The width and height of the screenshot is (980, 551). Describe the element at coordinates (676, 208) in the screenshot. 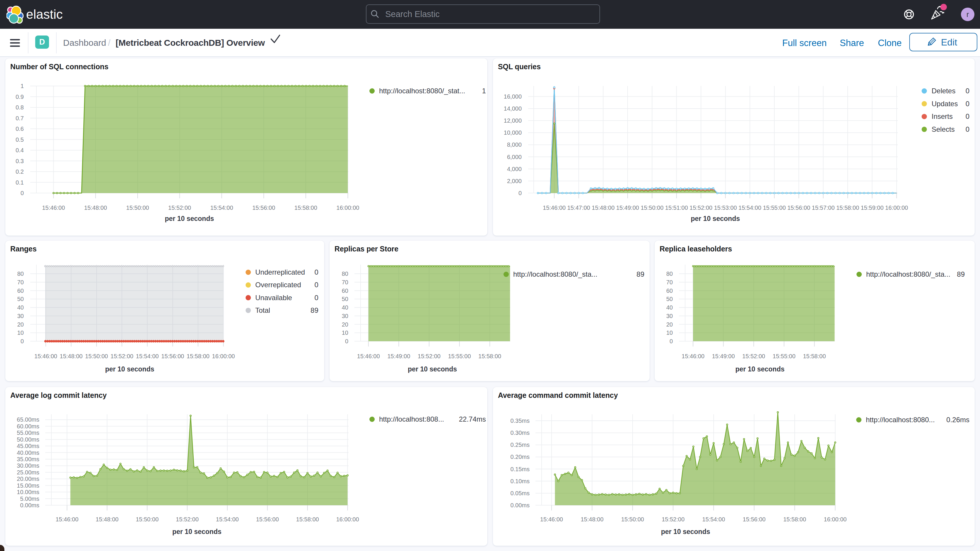

I see `svg-text: 15:51:00` at that location.